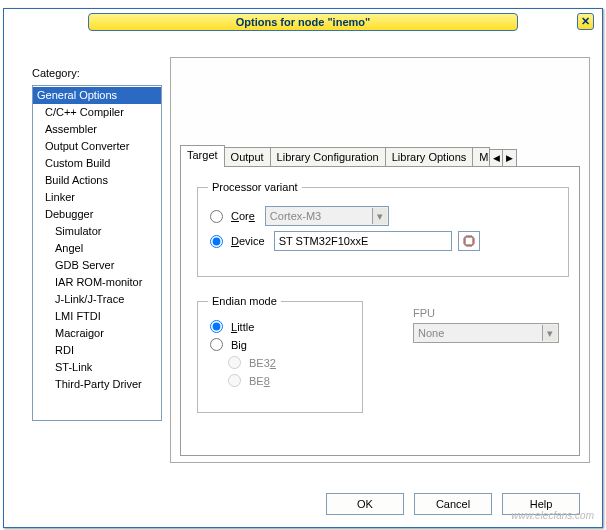  What do you see at coordinates (97, 282) in the screenshot?
I see `category-item: IAR ROM-monitor` at bounding box center [97, 282].